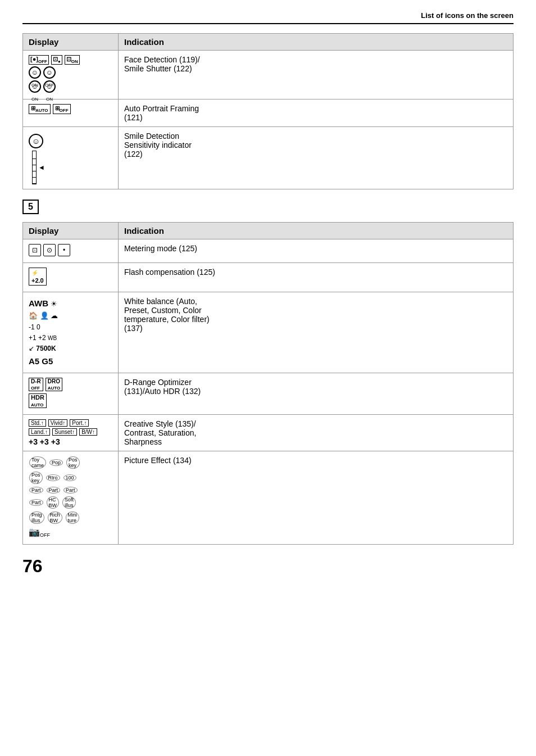 This screenshot has width=536, height=756. I want to click on wb-a5g5: A5 G5, so click(71, 361).